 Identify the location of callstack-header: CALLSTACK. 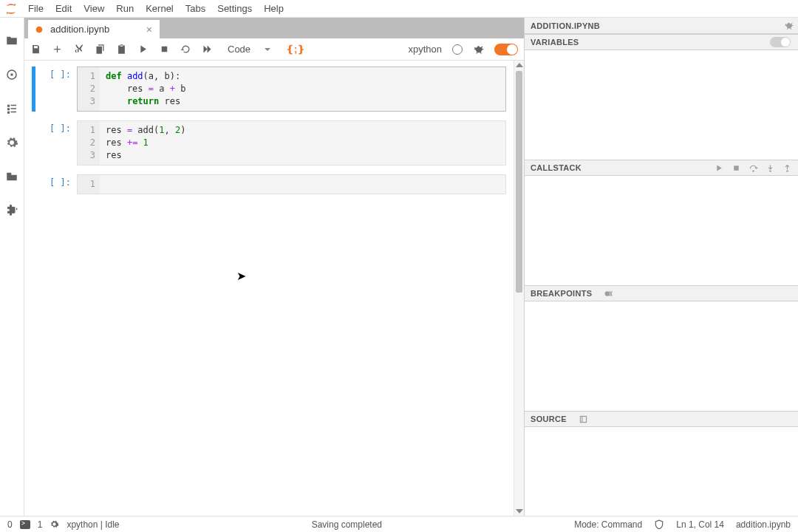
(661, 168).